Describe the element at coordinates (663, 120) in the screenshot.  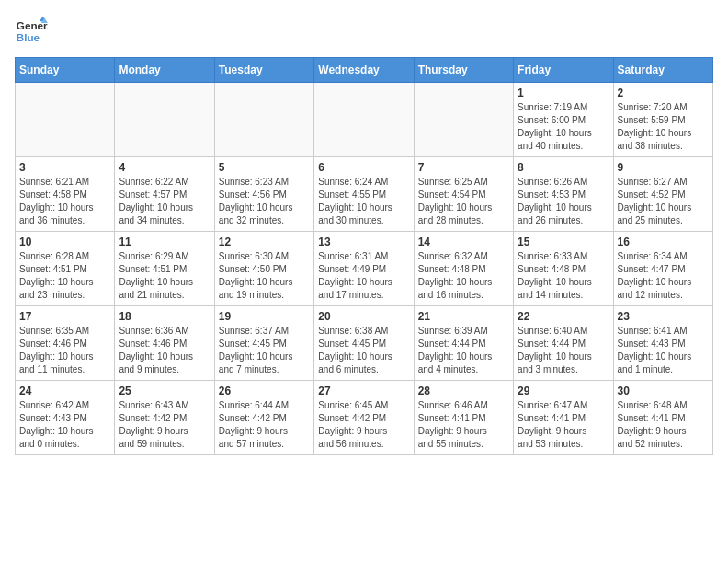
I see `calendar-day-cell: 2Sunrise: 7:20 AM Sunset: 5:59 PM Daylig…` at that location.